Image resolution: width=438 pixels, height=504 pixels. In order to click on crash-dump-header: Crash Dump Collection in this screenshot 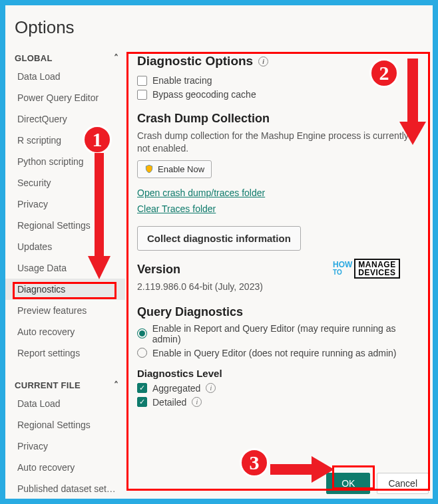, I will do `click(280, 118)`.